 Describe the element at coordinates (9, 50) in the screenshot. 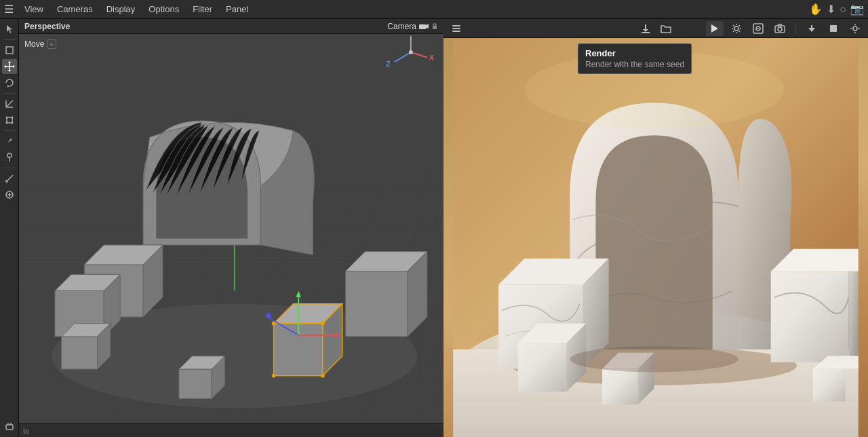

I see `select-tool` at that location.